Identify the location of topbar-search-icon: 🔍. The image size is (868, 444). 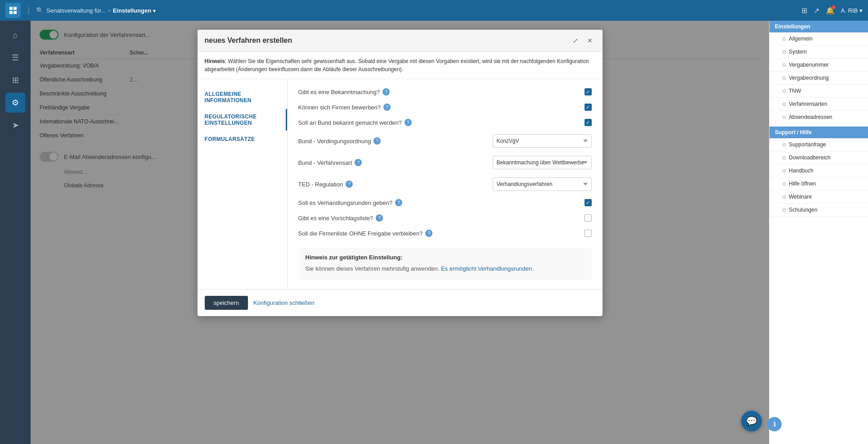
(40, 10).